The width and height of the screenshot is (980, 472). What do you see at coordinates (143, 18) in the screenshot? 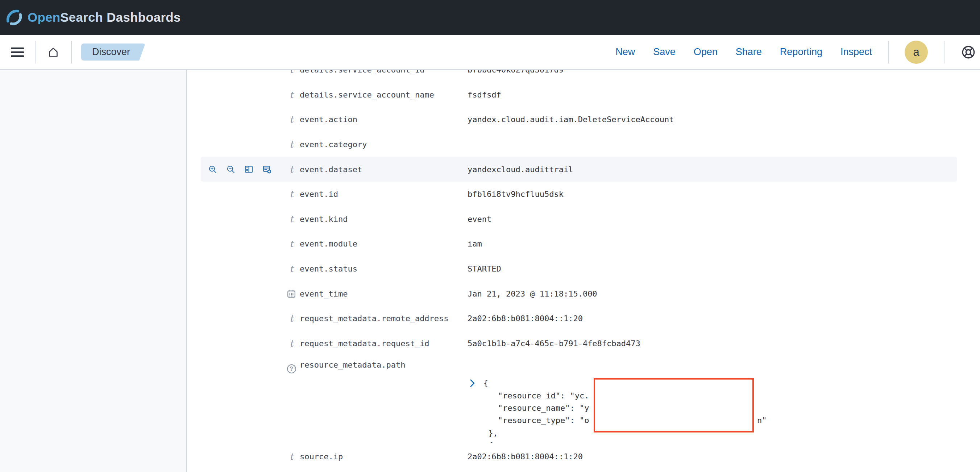
I see `brand-product: Dashboards` at bounding box center [143, 18].